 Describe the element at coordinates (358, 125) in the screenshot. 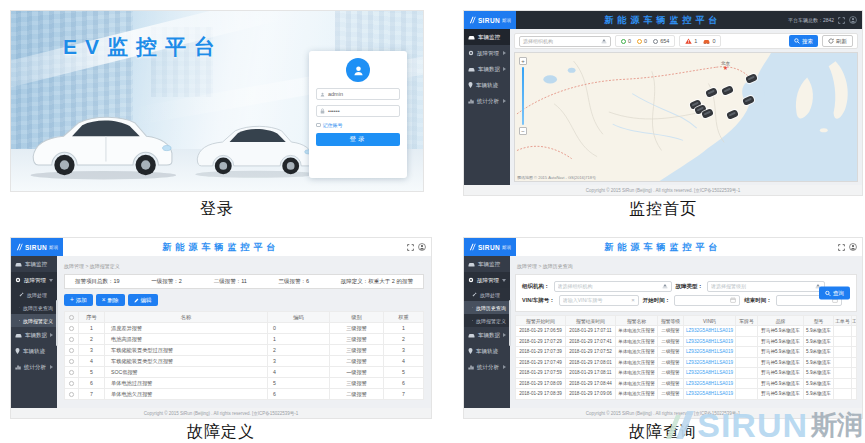

I see `remember-checkbox: 记住账号` at that location.